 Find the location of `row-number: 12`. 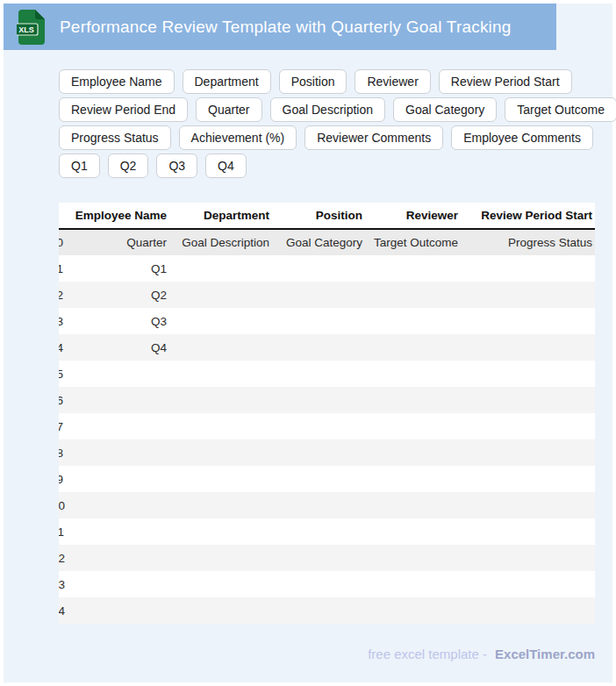

row-number: 12 is located at coordinates (61, 558).